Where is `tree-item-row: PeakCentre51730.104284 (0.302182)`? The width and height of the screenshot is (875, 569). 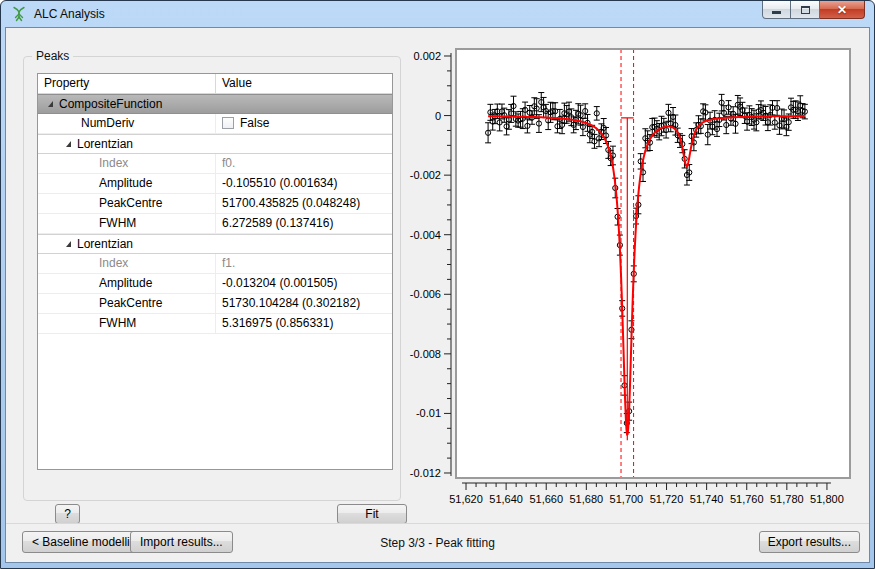 tree-item-row: PeakCentre51730.104284 (0.302182) is located at coordinates (215, 304).